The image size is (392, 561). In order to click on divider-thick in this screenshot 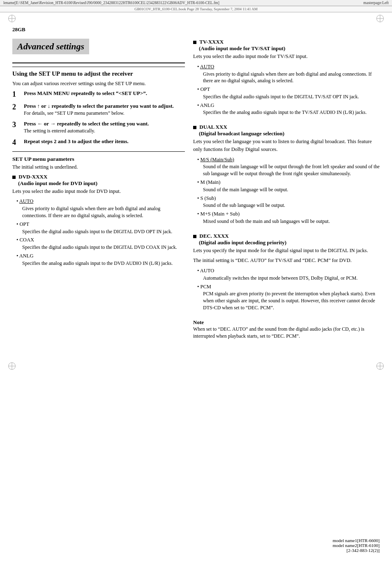, I will do `click(99, 63)`.